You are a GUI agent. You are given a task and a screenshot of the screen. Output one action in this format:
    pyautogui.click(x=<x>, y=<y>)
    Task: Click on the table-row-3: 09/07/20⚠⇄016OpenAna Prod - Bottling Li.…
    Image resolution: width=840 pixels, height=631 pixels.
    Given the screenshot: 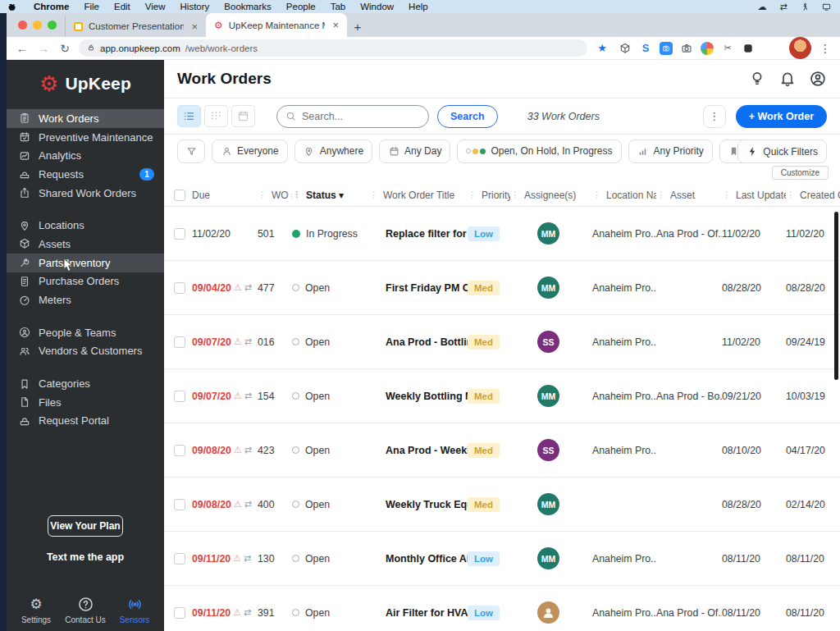 What is the action you would take?
    pyautogui.click(x=502, y=342)
    